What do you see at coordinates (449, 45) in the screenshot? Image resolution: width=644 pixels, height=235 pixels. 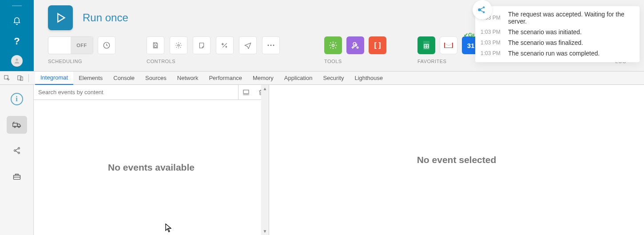 I see `gmail-icon` at bounding box center [449, 45].